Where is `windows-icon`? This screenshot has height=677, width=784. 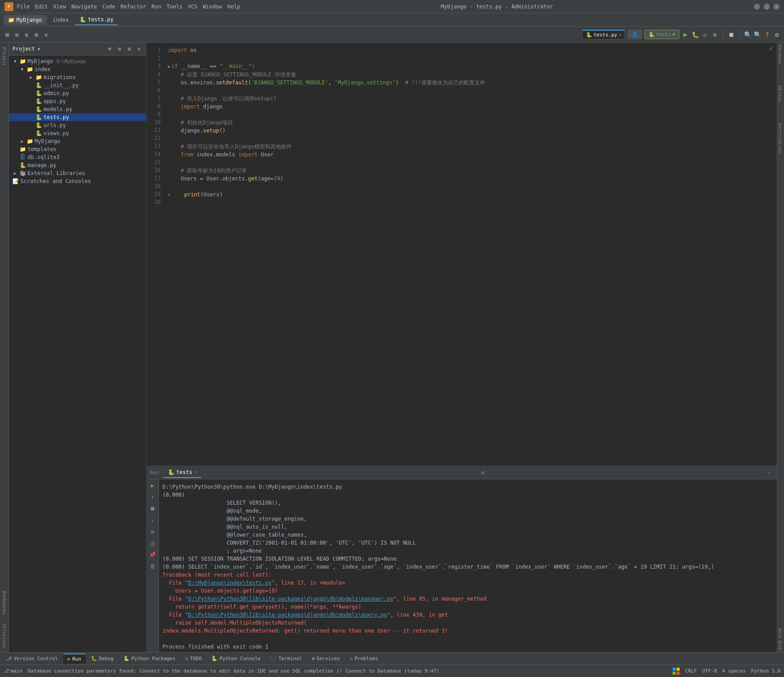
windows-icon is located at coordinates (676, 671).